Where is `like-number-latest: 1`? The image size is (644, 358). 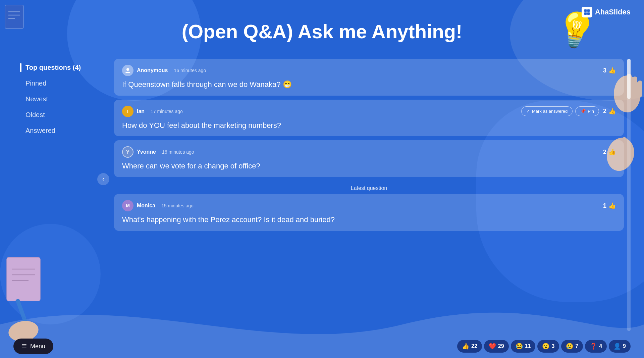 like-number-latest: 1 is located at coordinates (605, 206).